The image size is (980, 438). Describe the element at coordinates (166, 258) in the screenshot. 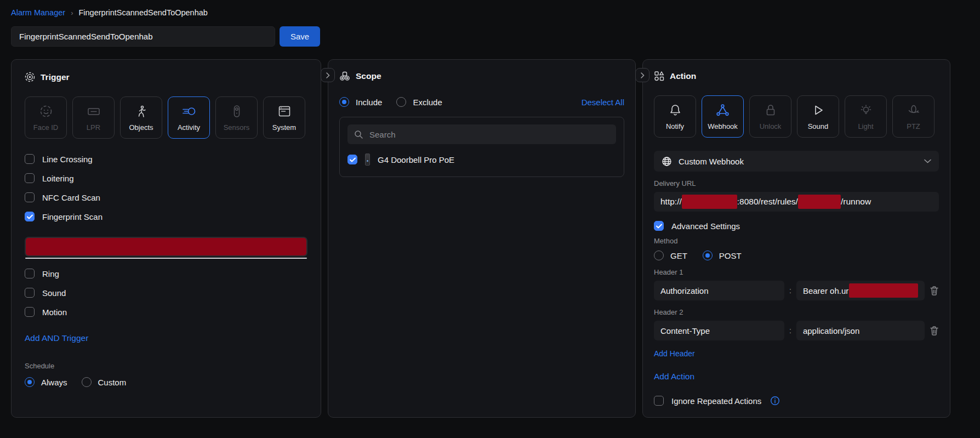

I see `select-underline` at that location.